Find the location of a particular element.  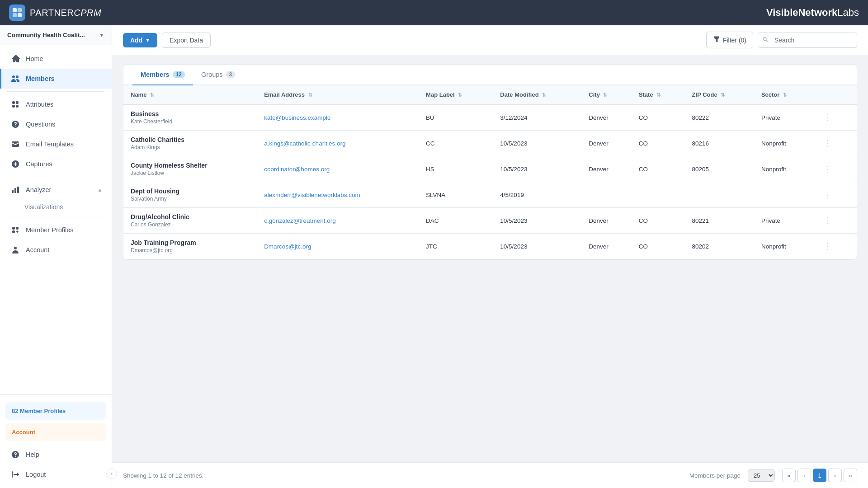

sidebar-member-profiles-label: Account is located at coordinates (38, 250).